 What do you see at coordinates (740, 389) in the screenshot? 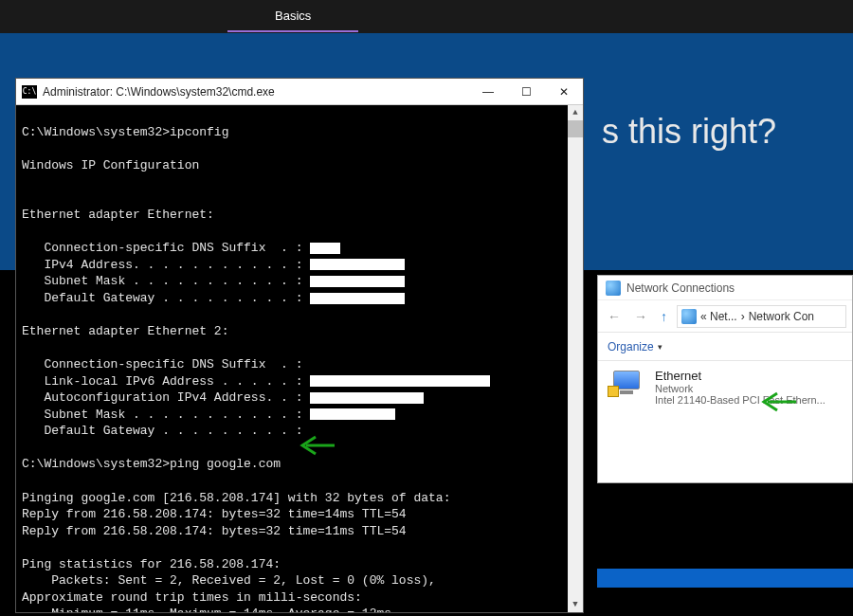
I see `adapter-status: Network` at bounding box center [740, 389].